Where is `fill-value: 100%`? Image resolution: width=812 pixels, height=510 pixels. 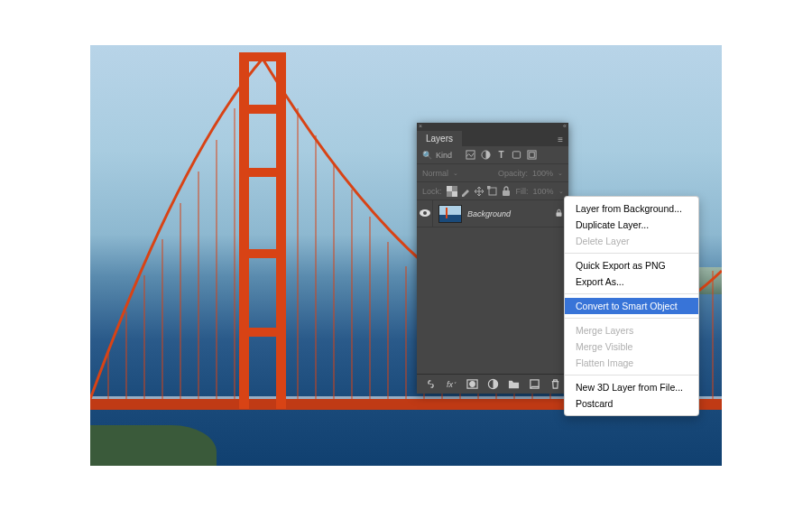
fill-value: 100% is located at coordinates (543, 191).